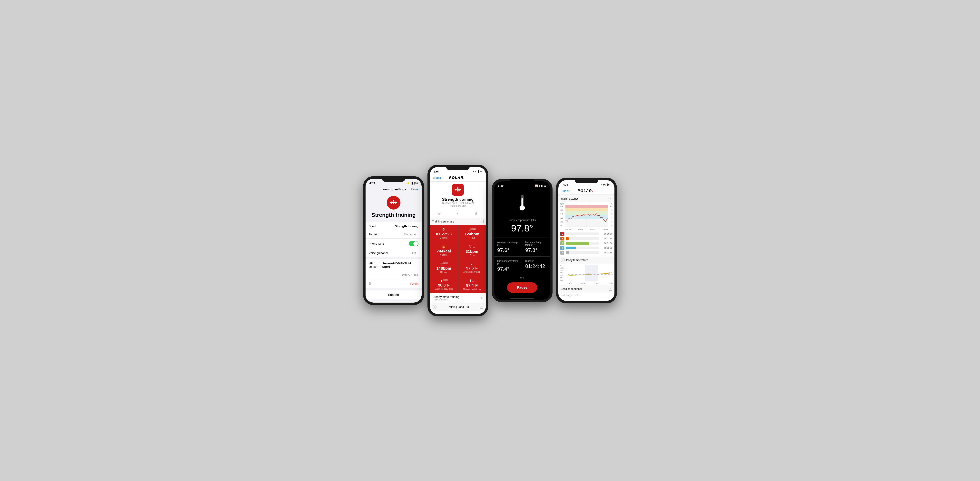 Image resolution: width=980 pixels, height=481 pixels. I want to click on temp-99: 99.0, so click(563, 270).